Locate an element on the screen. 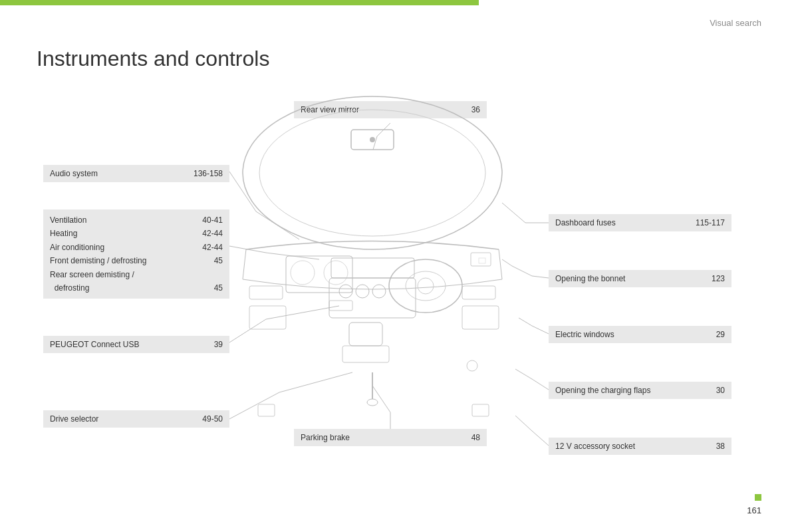 The image size is (798, 532). visual-search-label: Visual search is located at coordinates (735, 23).